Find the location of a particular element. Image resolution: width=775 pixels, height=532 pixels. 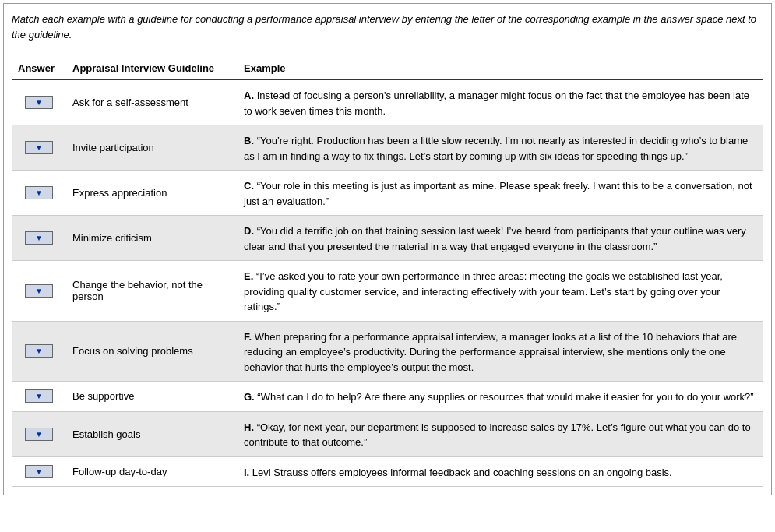

table-row: ▼Be supportiveG. “What can I do to help?… is located at coordinates (388, 397).